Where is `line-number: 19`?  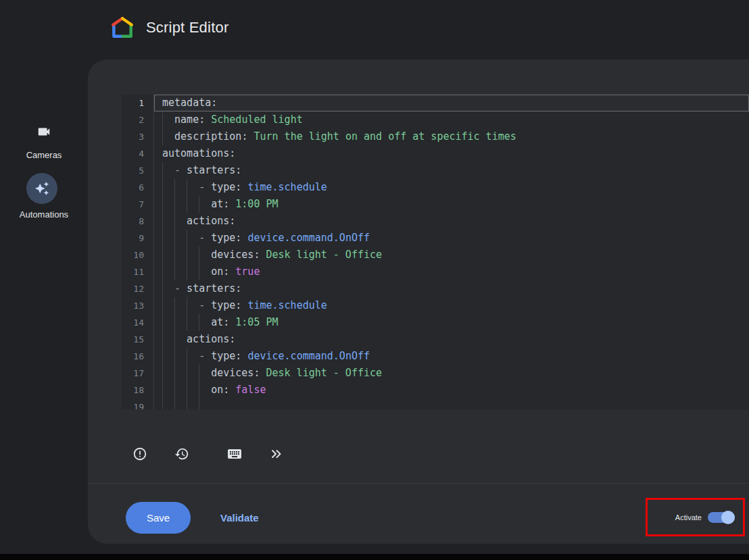
line-number: 19 is located at coordinates (138, 404).